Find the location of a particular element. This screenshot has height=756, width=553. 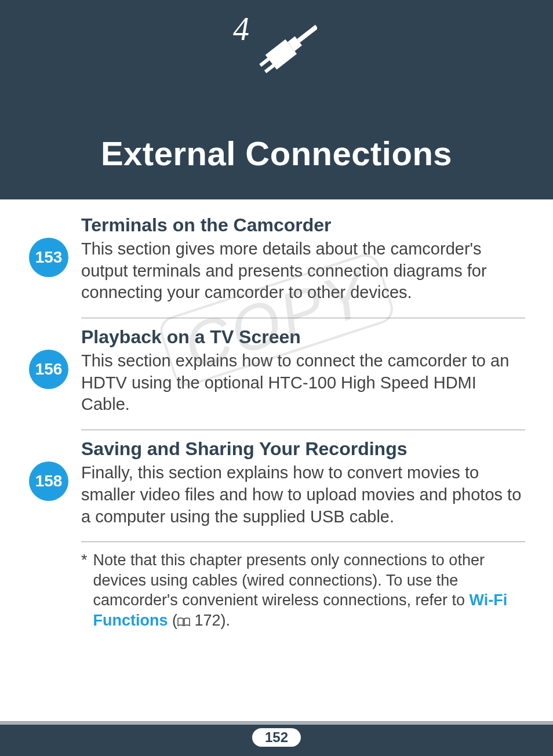

section-title: Saving and Sharing Your Recordings is located at coordinates (303, 449).